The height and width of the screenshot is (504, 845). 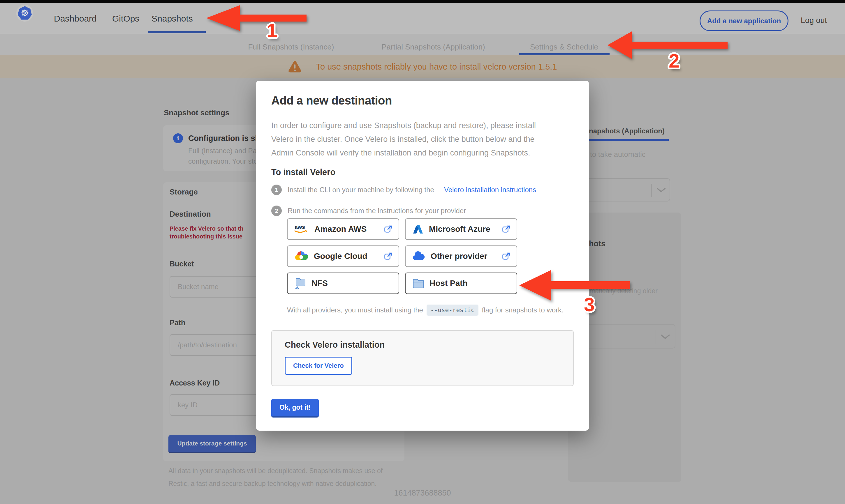 I want to click on aws-icon: aws, so click(x=302, y=229).